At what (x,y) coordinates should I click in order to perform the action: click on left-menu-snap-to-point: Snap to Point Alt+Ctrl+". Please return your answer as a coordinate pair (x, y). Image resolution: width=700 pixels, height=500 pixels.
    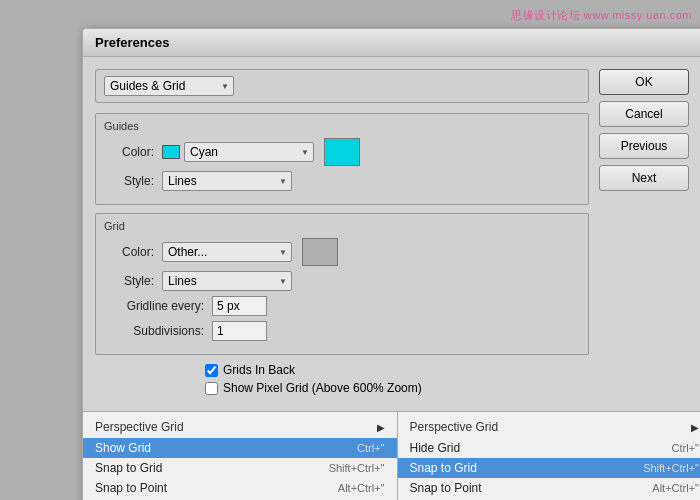
    Looking at the image, I should click on (240, 488).